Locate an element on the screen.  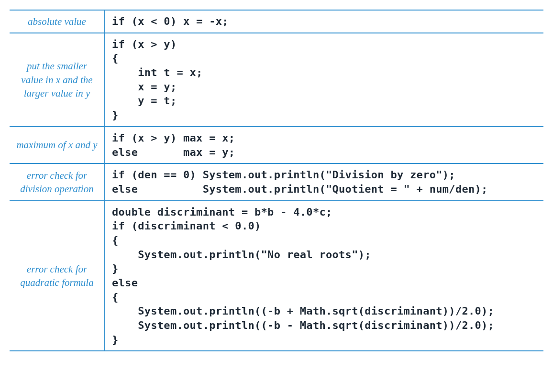
table-row: error check for division operation if (d… is located at coordinates (276, 182).